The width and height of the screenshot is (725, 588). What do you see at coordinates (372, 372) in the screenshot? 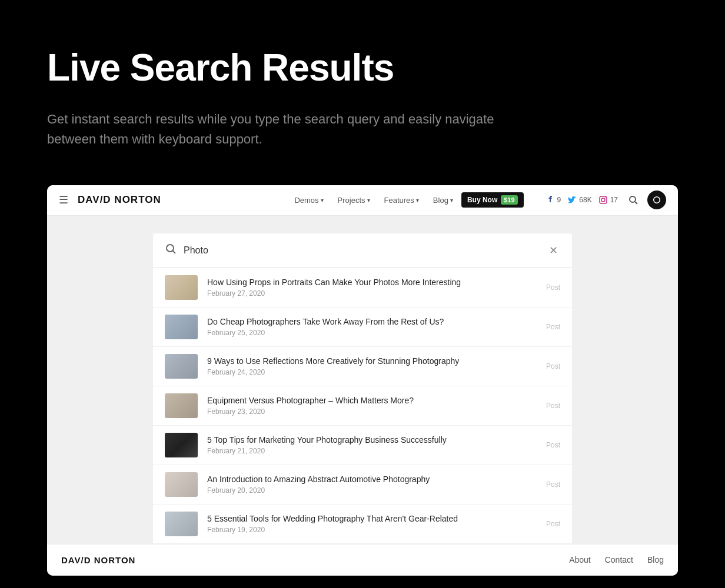
I see `result-date: February 24, 2020` at bounding box center [372, 372].